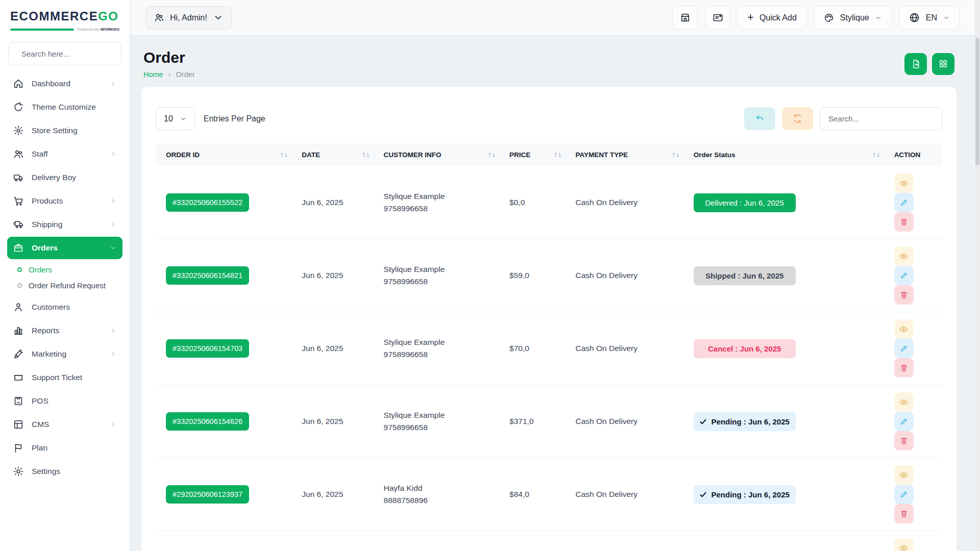 The width and height of the screenshot is (980, 551). I want to click on sidebar-item-dashboard: Dashboard, so click(65, 84).